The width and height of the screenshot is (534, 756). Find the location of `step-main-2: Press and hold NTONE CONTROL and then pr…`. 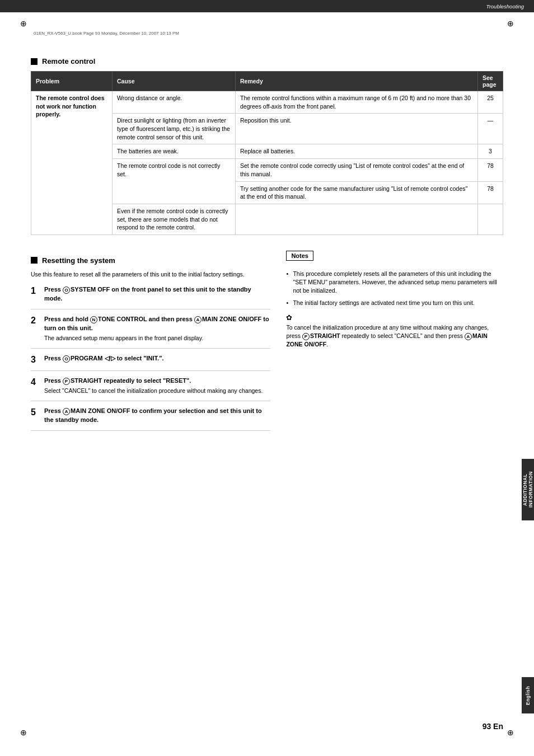

step-main-2: Press and hold NTONE CONTROL and then pr… is located at coordinates (157, 324).